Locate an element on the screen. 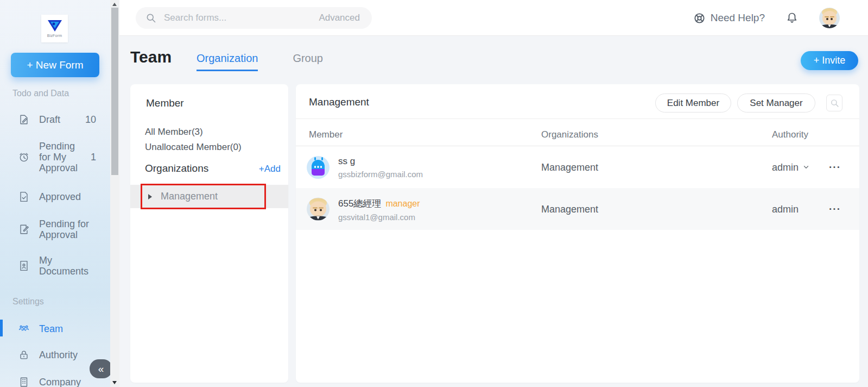 Image resolution: width=868 pixels, height=387 pixels. draft-count: 10 is located at coordinates (91, 120).